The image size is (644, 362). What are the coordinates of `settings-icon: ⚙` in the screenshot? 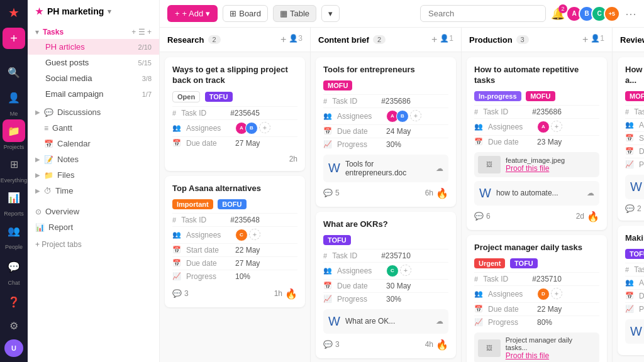 It's located at (14, 326).